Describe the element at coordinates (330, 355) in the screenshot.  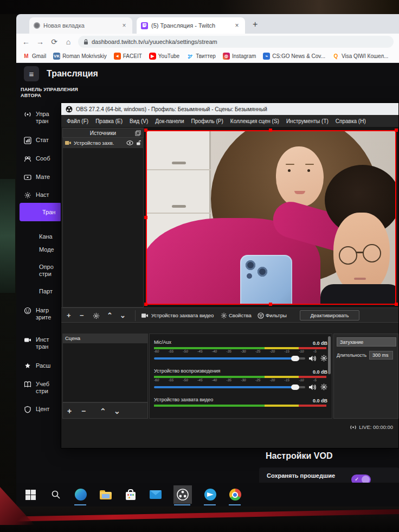
I see `mixer-scrollbar` at that location.